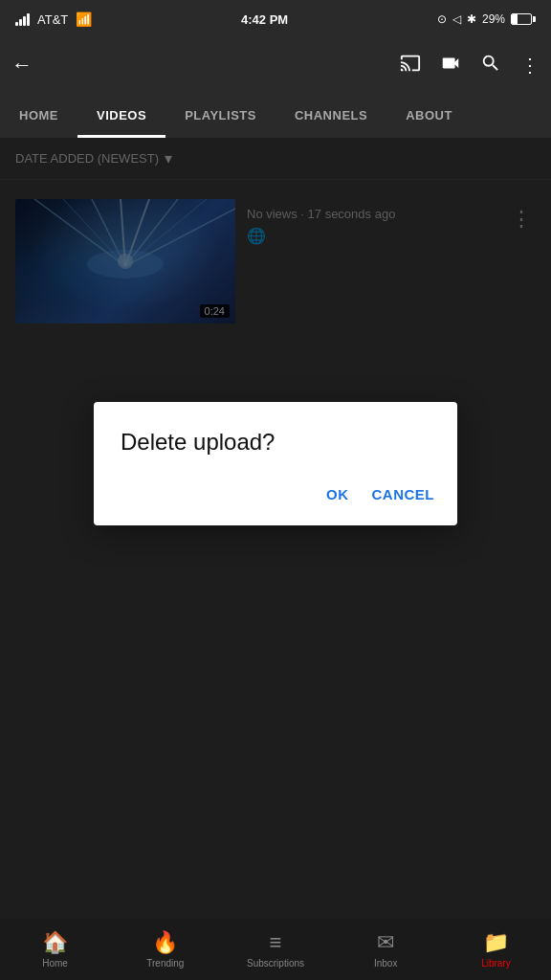  What do you see at coordinates (277, 442) in the screenshot?
I see `dialog-title: Delete upload?` at bounding box center [277, 442].